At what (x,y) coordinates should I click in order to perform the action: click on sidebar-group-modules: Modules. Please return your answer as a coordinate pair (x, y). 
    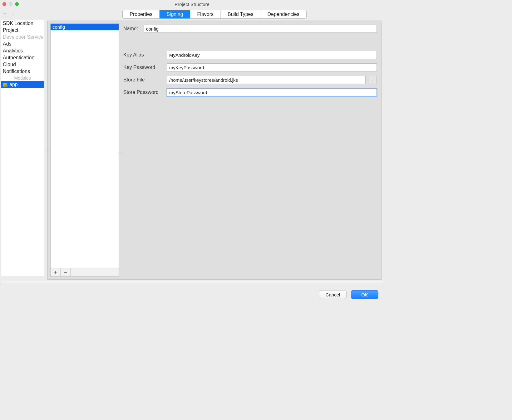
    Looking at the image, I should click on (22, 78).